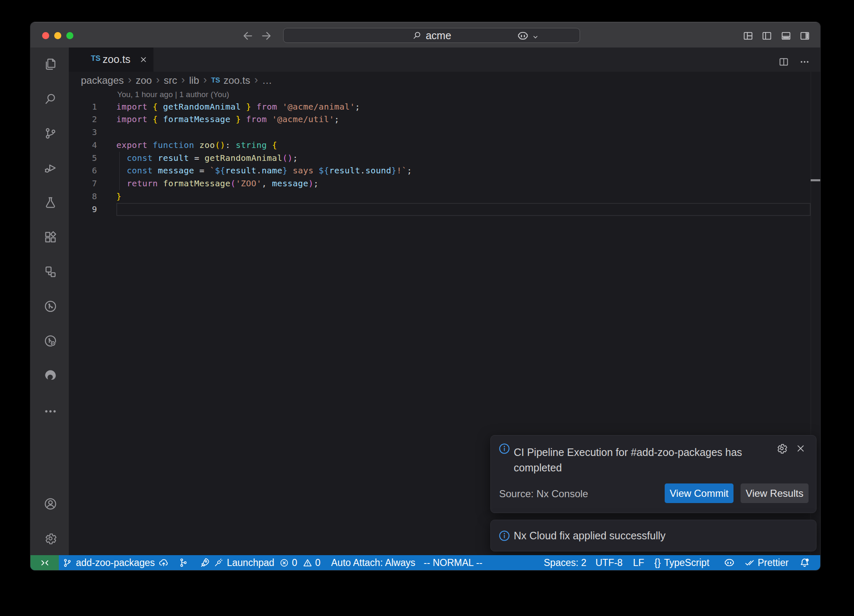 The image size is (854, 616). Describe the element at coordinates (197, 145) in the screenshot. I see `code-text: export function zoo(): string {` at that location.